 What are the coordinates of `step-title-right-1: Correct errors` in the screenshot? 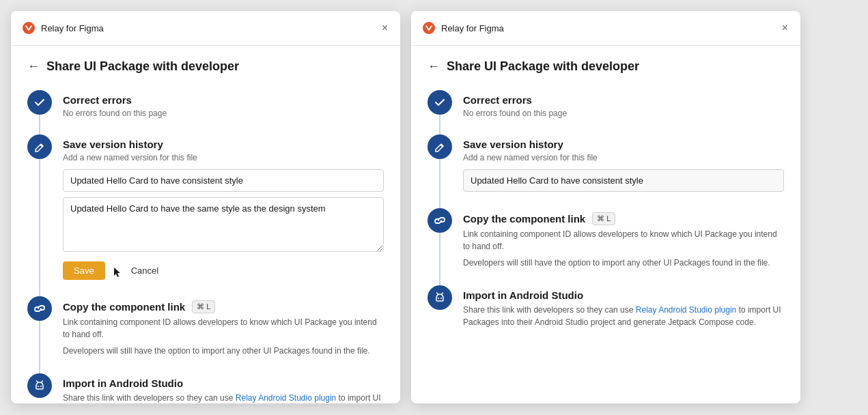 It's located at (624, 98).